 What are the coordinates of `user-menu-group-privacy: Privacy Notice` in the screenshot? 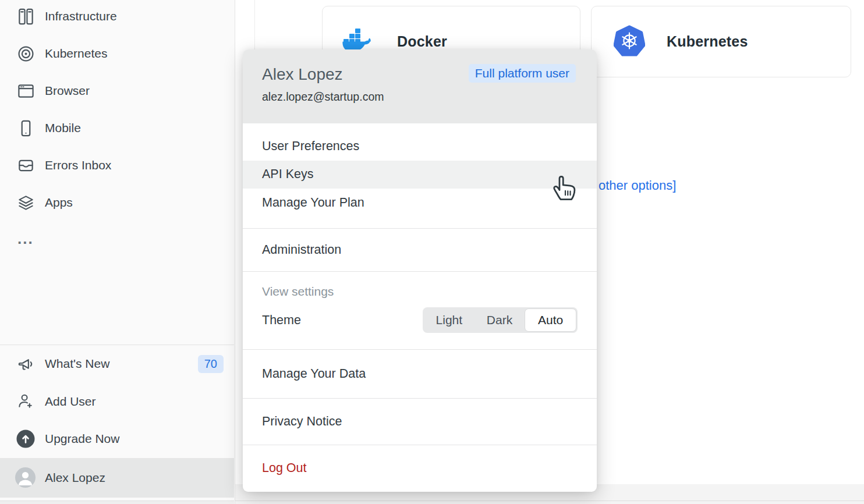 It's located at (420, 422).